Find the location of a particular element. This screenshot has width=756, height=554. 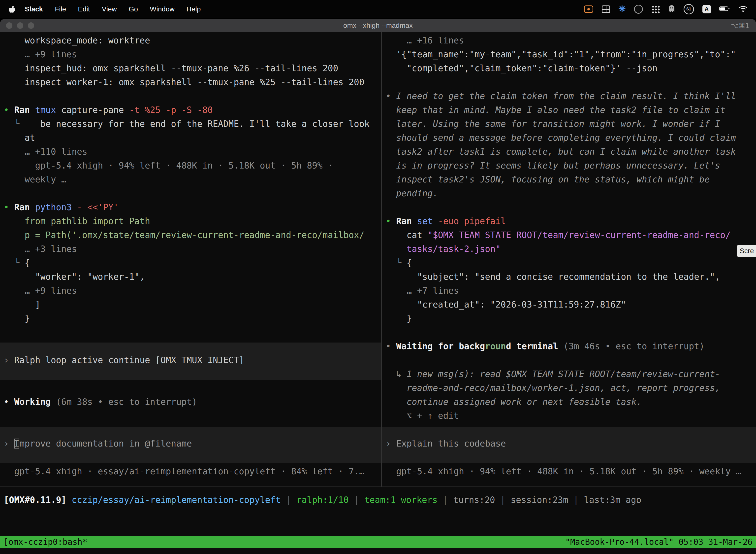

text-segment: gpt-5.4 xhigh · 94% left · 488K in · 5.1… is located at coordinates (564, 472).